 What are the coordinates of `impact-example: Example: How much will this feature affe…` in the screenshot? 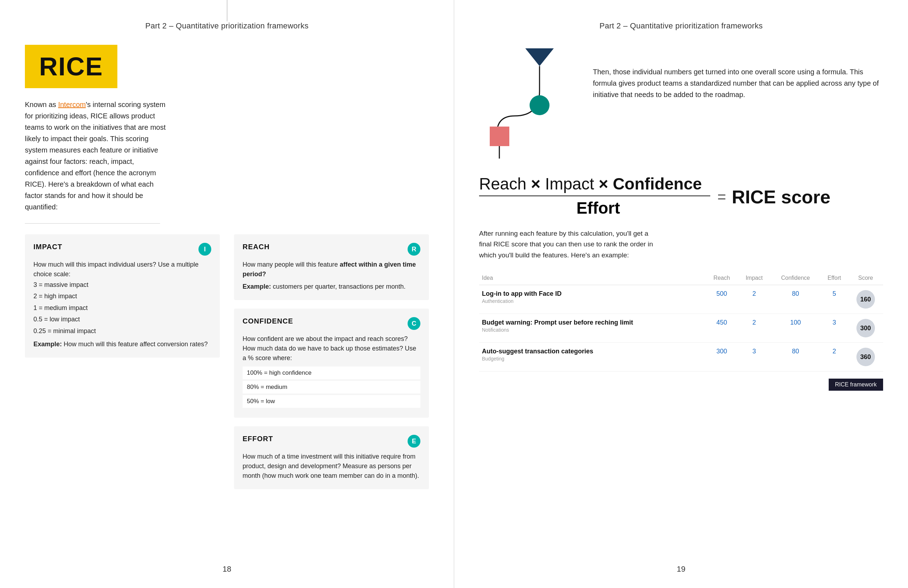 It's located at (122, 344).